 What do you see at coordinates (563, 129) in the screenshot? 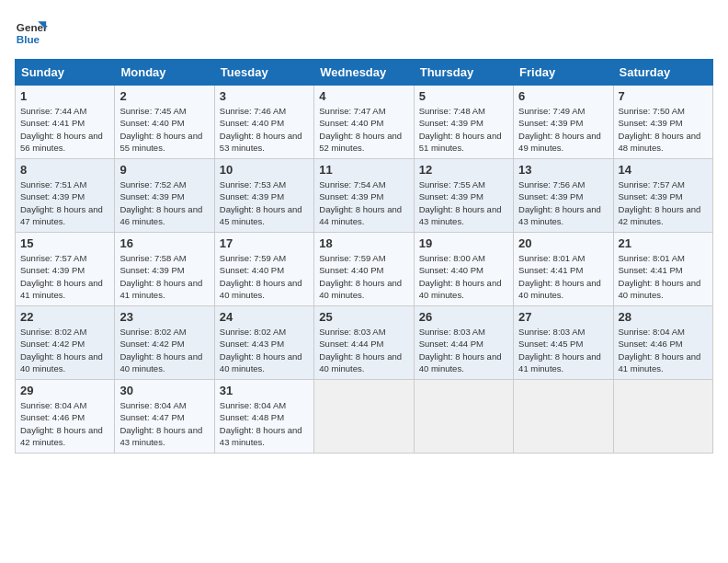
I see `day-info: Sunrise: 7:49 AMSunset: 4:39 PMDaylight:…` at bounding box center [563, 129].